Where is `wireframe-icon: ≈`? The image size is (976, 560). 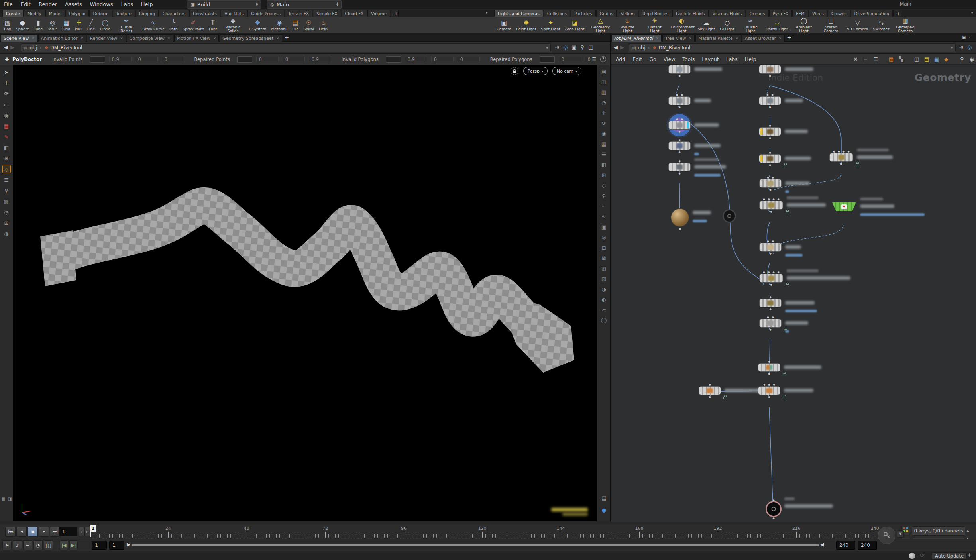 wireframe-icon: ≈ is located at coordinates (604, 206).